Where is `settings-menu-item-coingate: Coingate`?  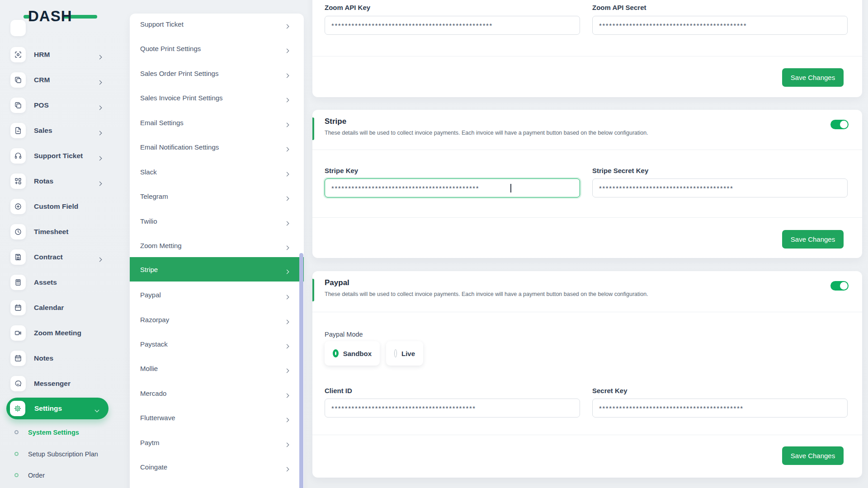 settings-menu-item-coingate: Coingate is located at coordinates (217, 467).